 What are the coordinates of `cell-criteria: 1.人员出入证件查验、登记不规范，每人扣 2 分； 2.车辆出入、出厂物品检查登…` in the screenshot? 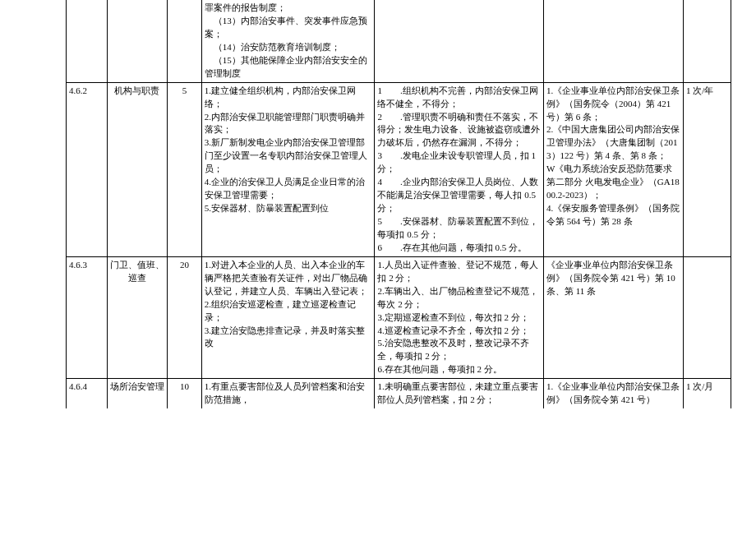 It's located at (459, 317).